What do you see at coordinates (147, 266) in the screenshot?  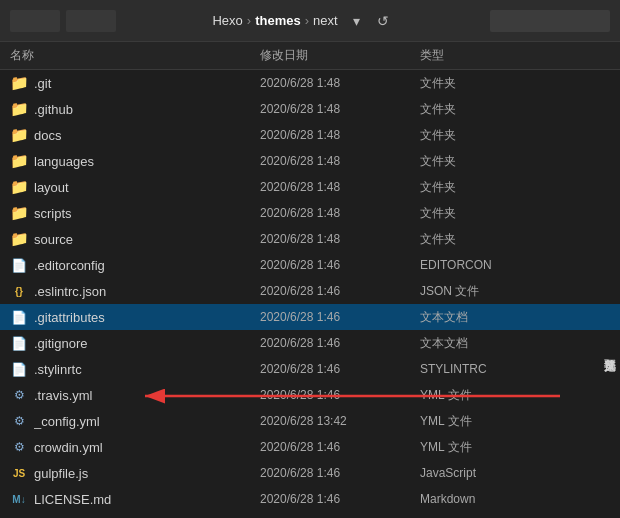 I see `file-name: .editorconfig` at bounding box center [147, 266].